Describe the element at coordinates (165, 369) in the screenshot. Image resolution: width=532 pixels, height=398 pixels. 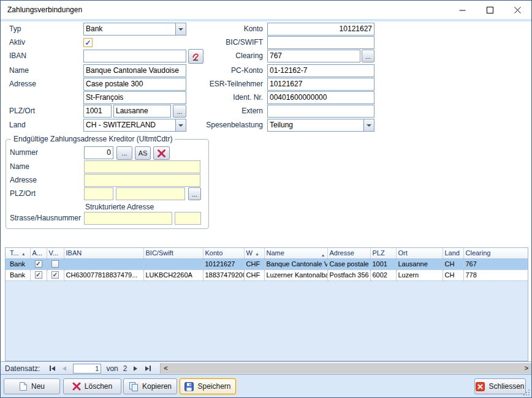
I see `scroll-left-icon` at that location.